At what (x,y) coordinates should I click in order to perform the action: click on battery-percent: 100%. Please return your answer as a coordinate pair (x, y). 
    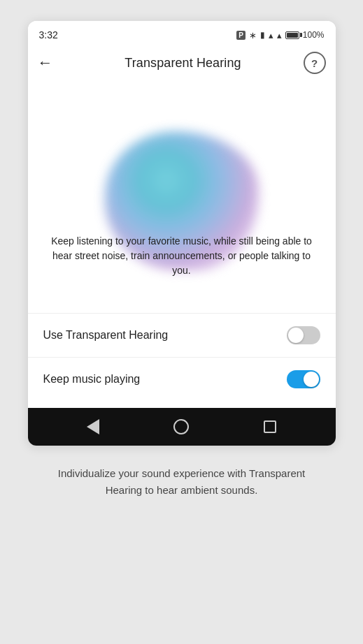
    Looking at the image, I should click on (313, 35).